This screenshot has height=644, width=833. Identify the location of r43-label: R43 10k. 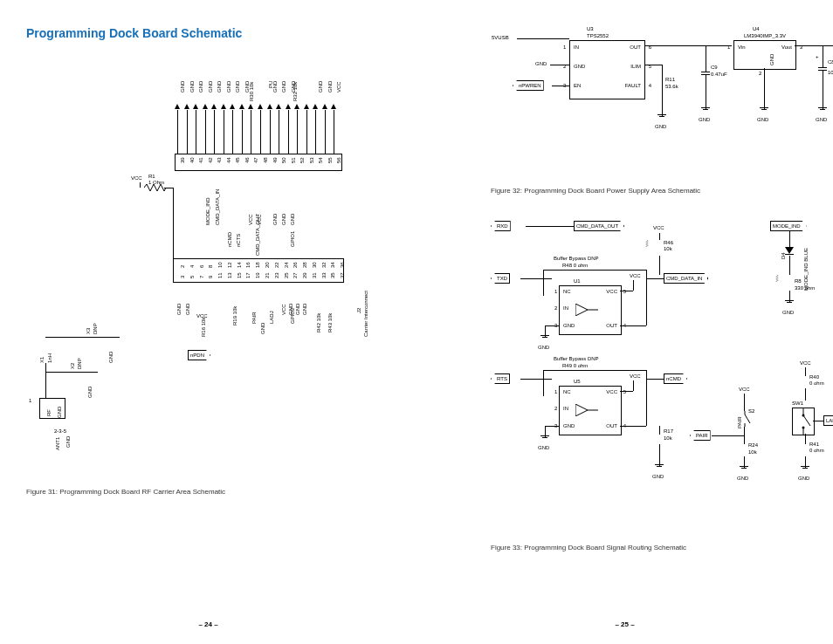
(330, 323).